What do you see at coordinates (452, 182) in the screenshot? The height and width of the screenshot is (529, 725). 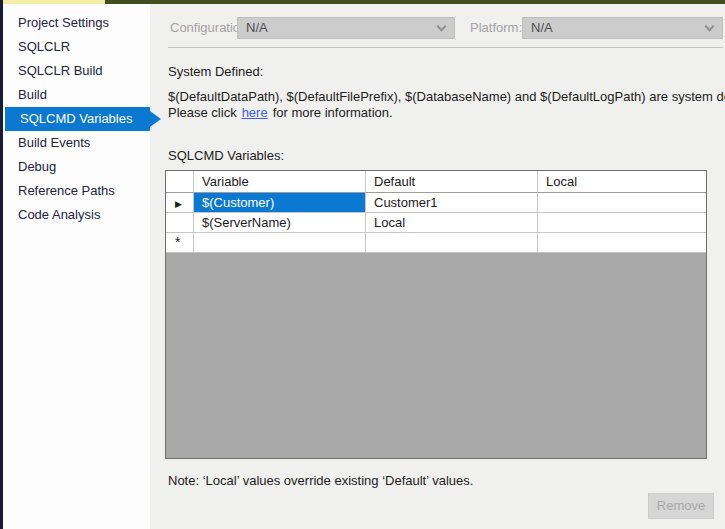 I see `column-header-default: Default` at bounding box center [452, 182].